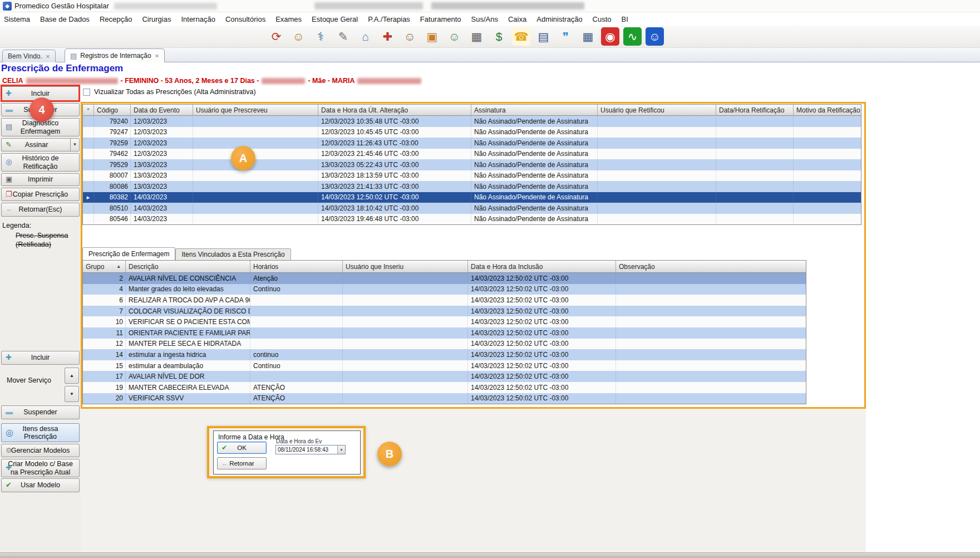 The width and height of the screenshot is (980, 558). What do you see at coordinates (444, 290) in the screenshot?
I see `item-row: 4 Manter grades do leito elevadas Contín…` at bounding box center [444, 290].